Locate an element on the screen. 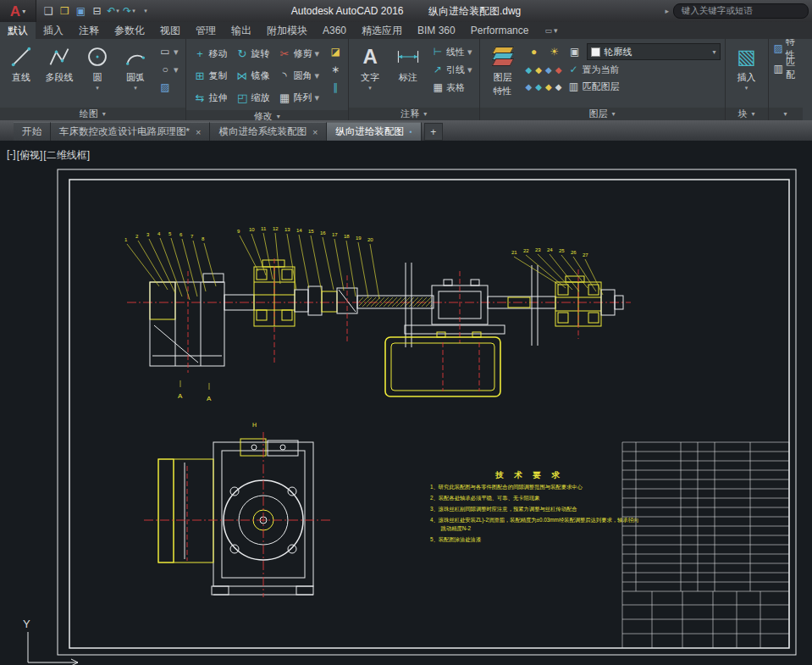  match-layer-label: 匹配图层 is located at coordinates (600, 86).